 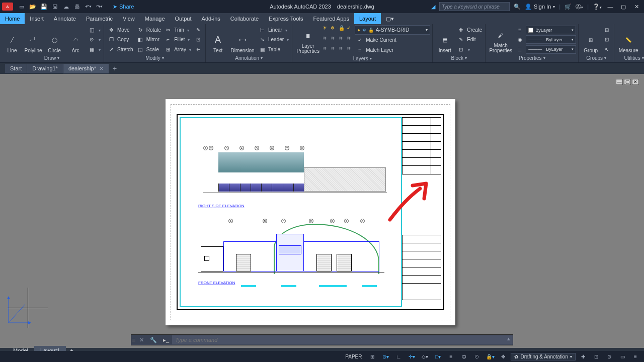 What do you see at coordinates (198, 30) in the screenshot?
I see `modify-misc-1: ✎` at bounding box center [198, 30].